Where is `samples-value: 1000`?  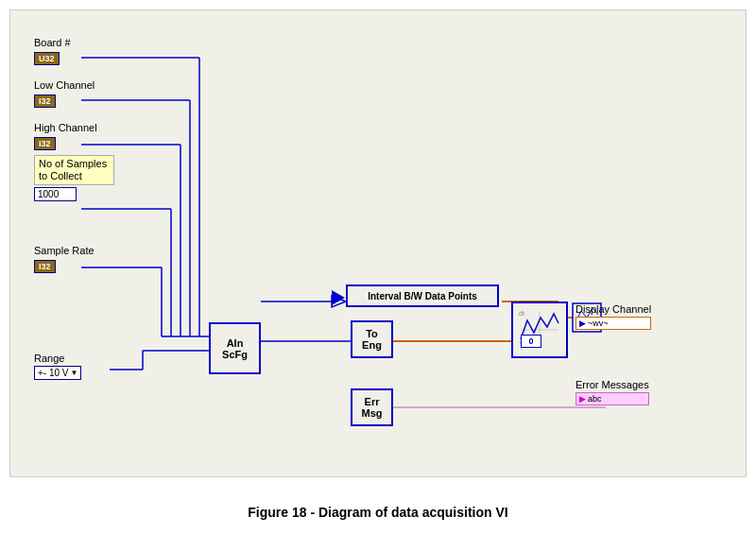 samples-value: 1000 is located at coordinates (55, 195).